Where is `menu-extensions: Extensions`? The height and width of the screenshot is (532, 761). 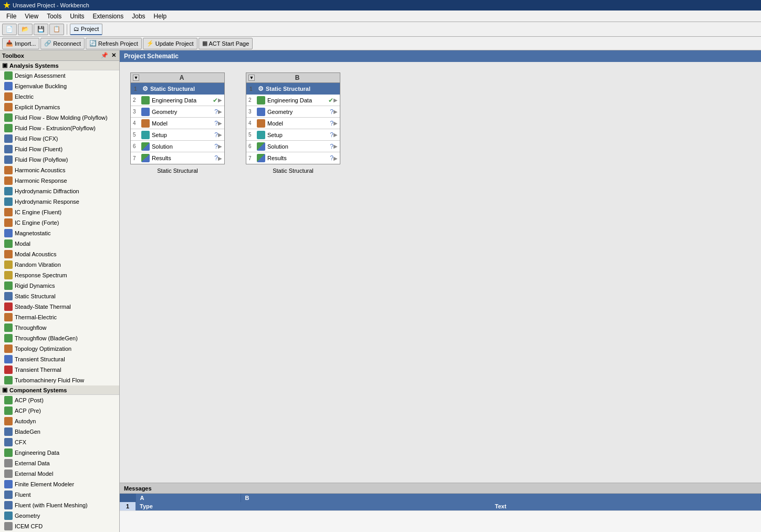 menu-extensions: Extensions is located at coordinates (108, 16).